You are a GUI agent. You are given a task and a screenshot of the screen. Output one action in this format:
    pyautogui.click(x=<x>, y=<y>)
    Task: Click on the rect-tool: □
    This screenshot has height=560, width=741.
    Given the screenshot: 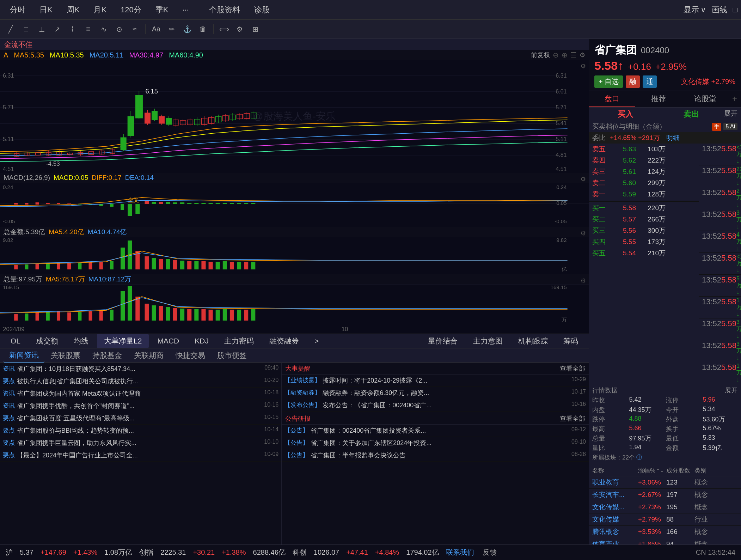 What is the action you would take?
    pyautogui.click(x=26, y=29)
    